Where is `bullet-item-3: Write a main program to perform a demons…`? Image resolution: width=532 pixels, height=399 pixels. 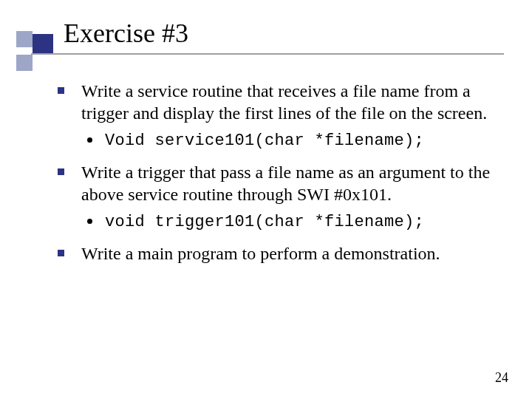
bullet-item-3: Write a main program to perform a demons… is located at coordinates (273, 253).